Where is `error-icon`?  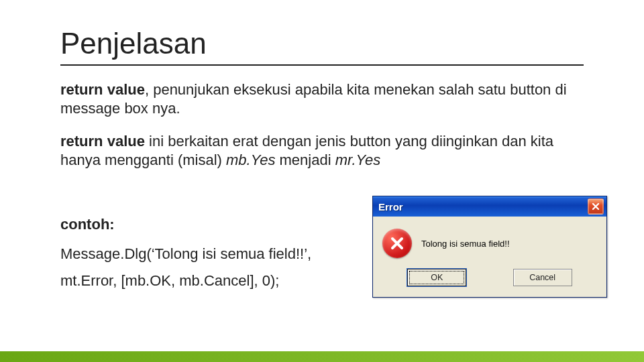
error-icon is located at coordinates (397, 243).